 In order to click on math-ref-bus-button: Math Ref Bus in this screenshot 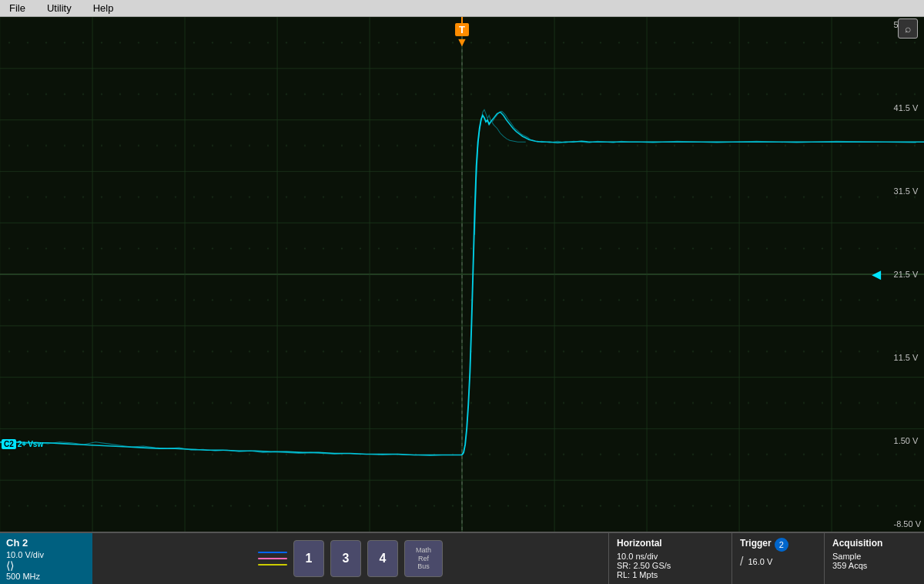, I will do `click(424, 559)`.